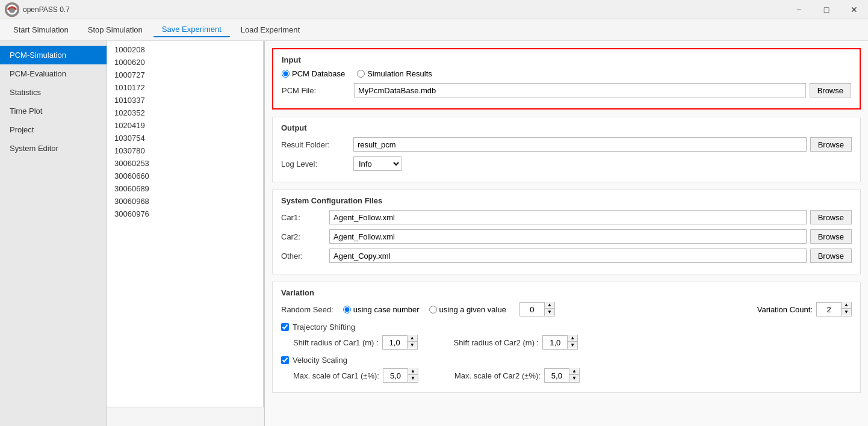 This screenshot has height=426, width=868. Describe the element at coordinates (557, 375) in the screenshot. I see `scale-car2-input: 5,0` at that location.